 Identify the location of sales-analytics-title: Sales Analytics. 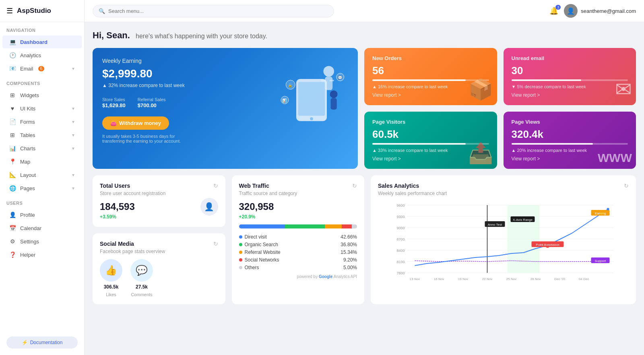
(503, 186).